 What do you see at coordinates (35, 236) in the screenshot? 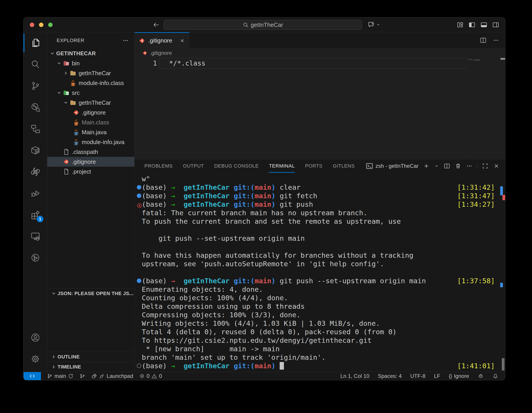
I see `activity-bar-item-remote-explorer` at bounding box center [35, 236].